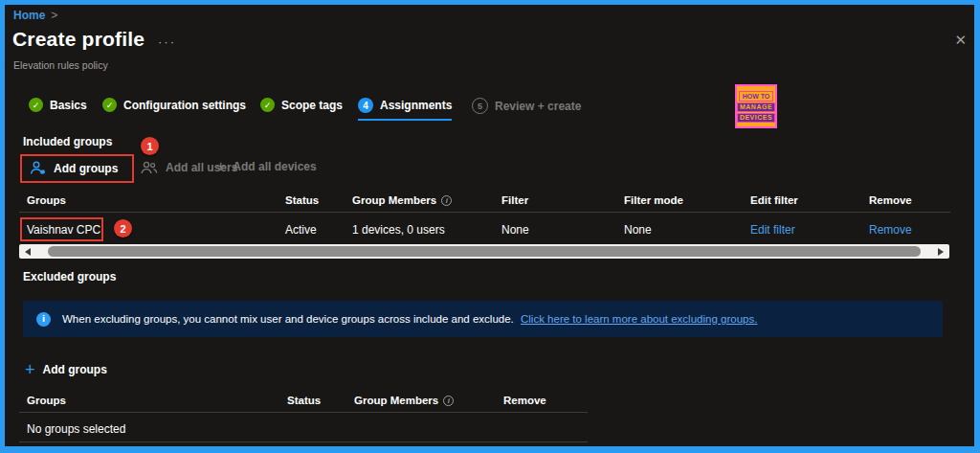 The width and height of the screenshot is (980, 453). I want to click on tab-basics-label: Basics, so click(69, 105).